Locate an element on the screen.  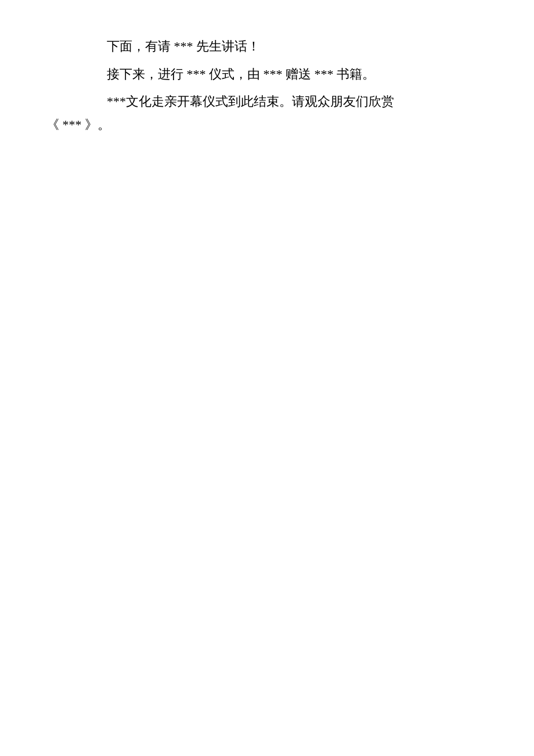
paragraph-1-text: 下面，有请 *** 先生讲话！ is located at coordinates (183, 46).